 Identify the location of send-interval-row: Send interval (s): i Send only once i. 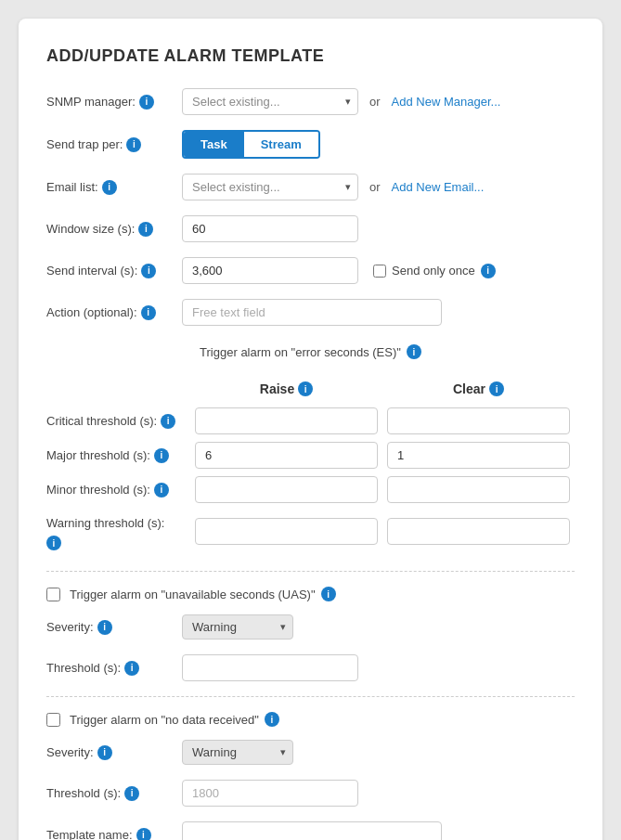
(310, 271).